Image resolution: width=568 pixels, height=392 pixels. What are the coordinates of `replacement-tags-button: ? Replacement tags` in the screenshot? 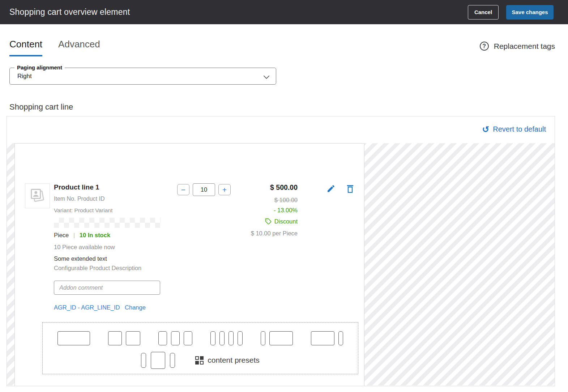 It's located at (517, 49).